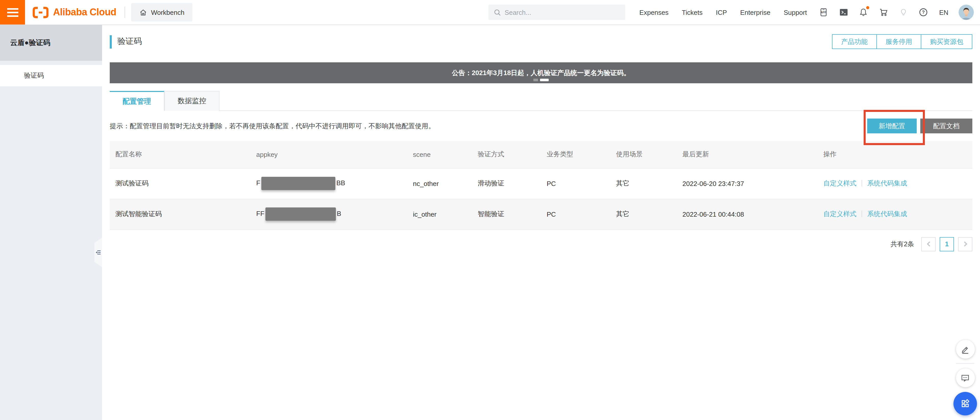 The image size is (980, 420). What do you see at coordinates (260, 214) in the screenshot?
I see `appkey-prefix: FF` at bounding box center [260, 214].